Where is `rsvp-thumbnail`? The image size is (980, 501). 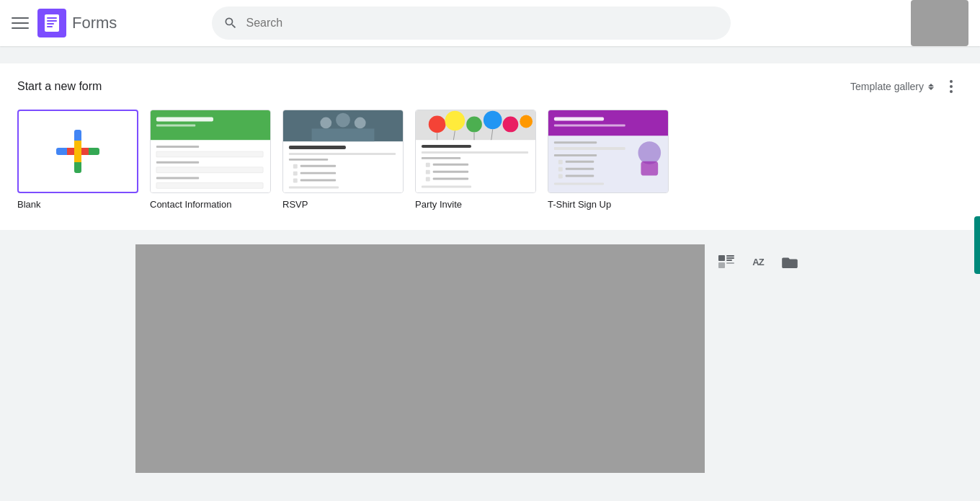
rsvp-thumbnail is located at coordinates (343, 151).